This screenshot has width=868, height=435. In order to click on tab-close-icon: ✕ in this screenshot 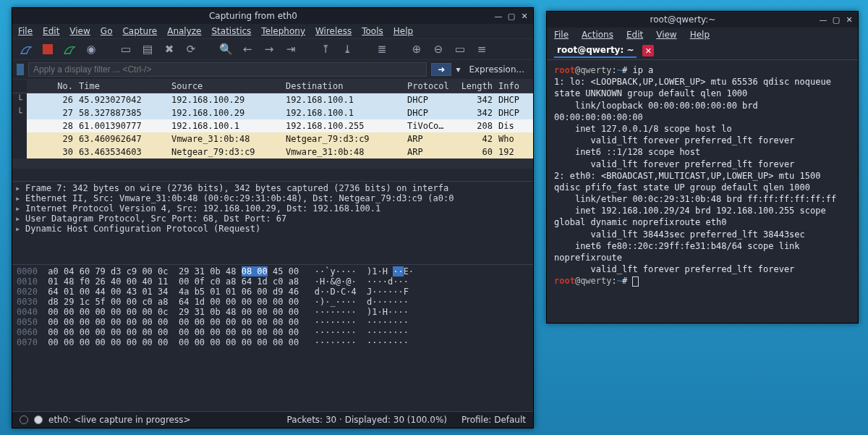, I will do `click(648, 51)`.